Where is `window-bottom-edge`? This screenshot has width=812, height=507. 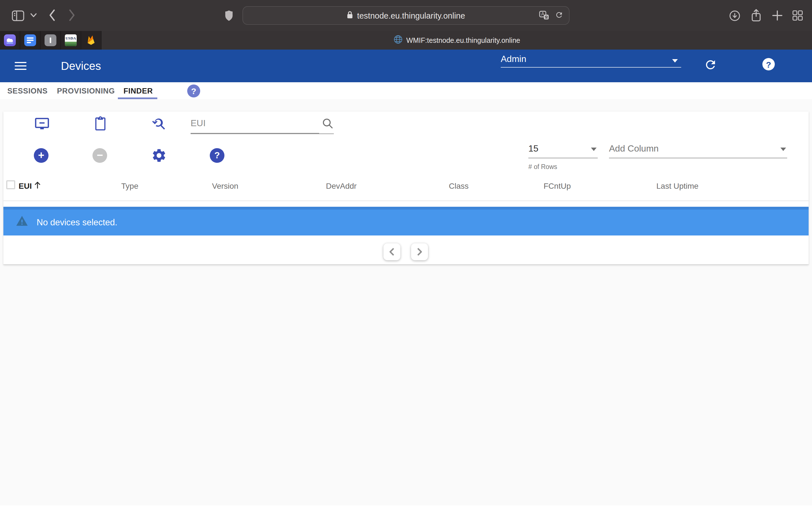 window-bottom-edge is located at coordinates (406, 506).